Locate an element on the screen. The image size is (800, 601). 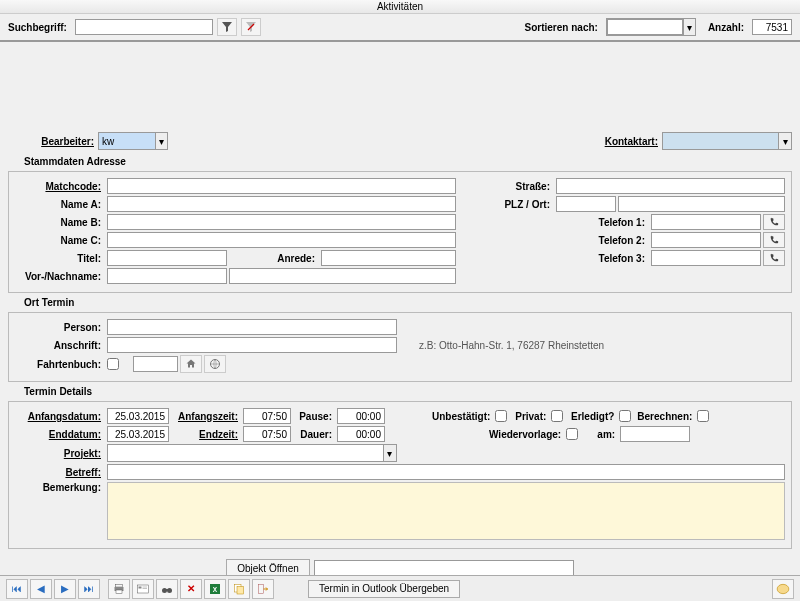
tel3-label: Telefon 3: is located at coordinates (604, 258).